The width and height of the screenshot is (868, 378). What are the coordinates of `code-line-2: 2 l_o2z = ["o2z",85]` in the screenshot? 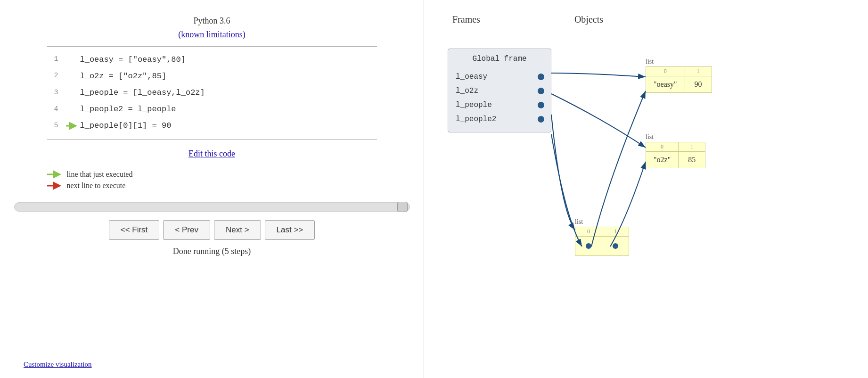 It's located at (212, 76).